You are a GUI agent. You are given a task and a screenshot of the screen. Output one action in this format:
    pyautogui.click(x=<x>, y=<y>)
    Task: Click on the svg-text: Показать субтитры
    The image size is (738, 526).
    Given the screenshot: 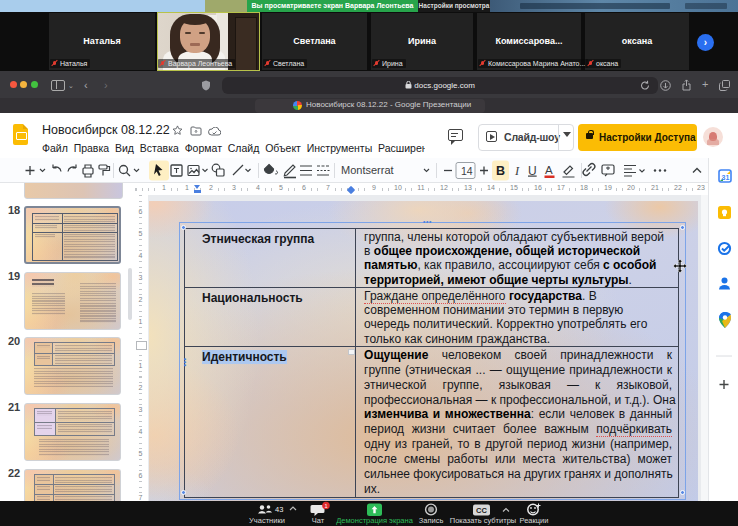 What is the action you would take?
    pyautogui.click(x=483, y=520)
    